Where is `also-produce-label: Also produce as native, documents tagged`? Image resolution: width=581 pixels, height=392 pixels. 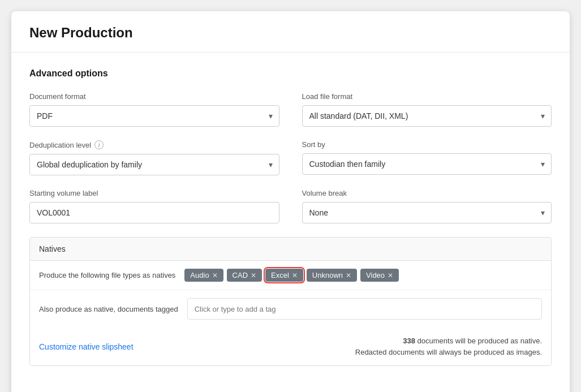 also-produce-label: Also produce as native, documents tagged is located at coordinates (109, 309).